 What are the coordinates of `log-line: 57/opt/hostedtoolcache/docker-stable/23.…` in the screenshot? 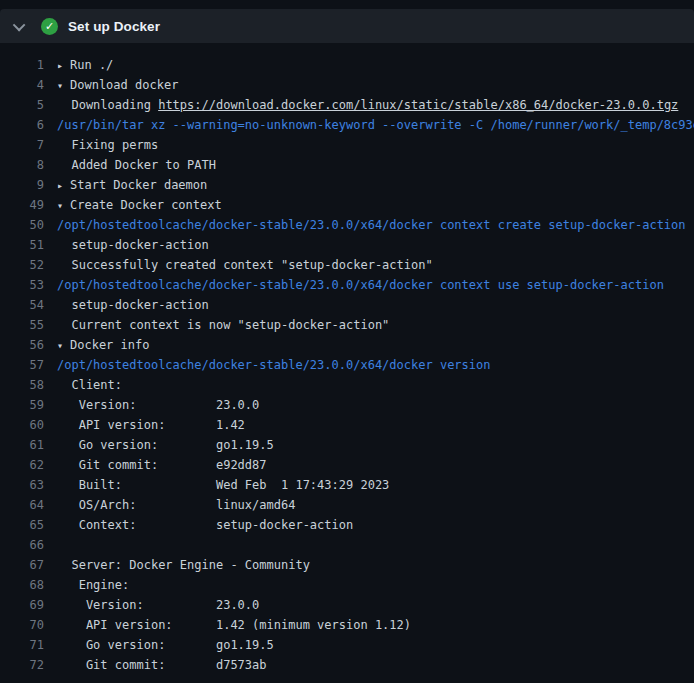 It's located at (347, 365).